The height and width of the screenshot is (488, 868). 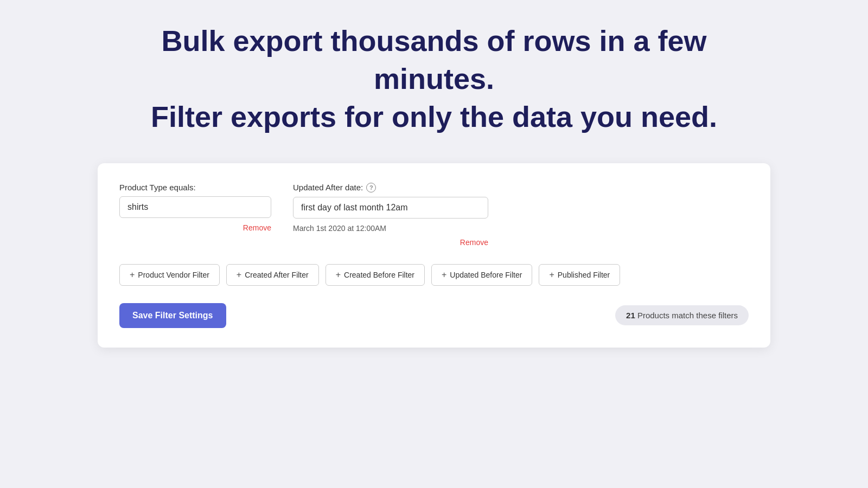 I want to click on add-published-filter-button: + Published Filter, so click(x=579, y=275).